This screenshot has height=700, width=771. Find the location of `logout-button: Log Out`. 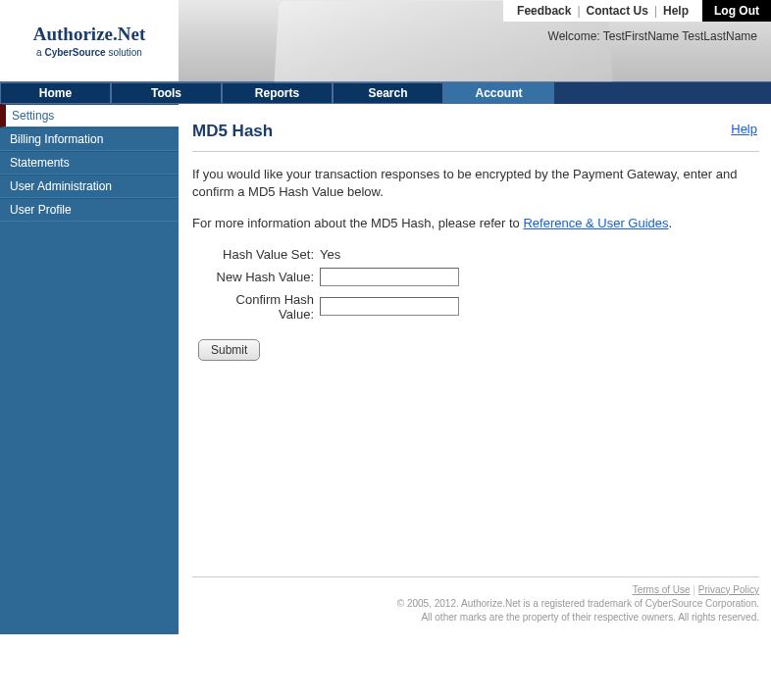

logout-button: Log Out is located at coordinates (737, 11).